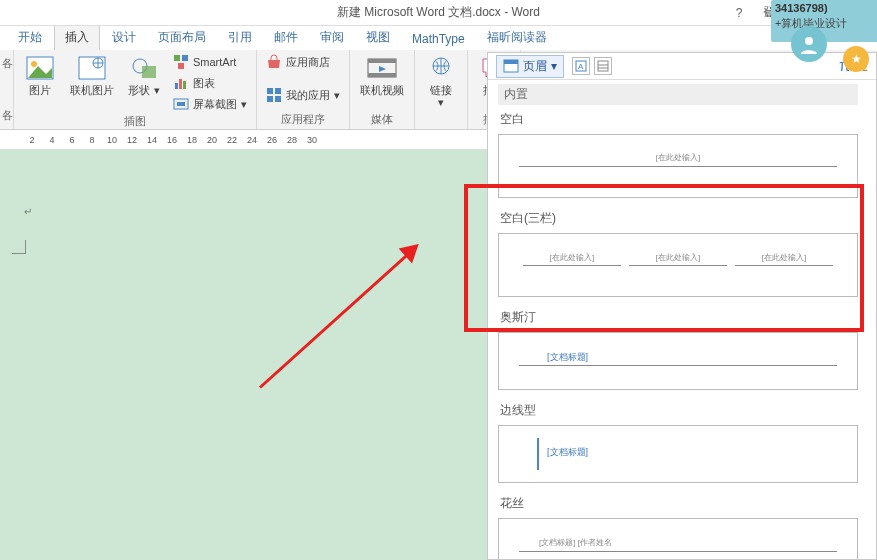 This screenshot has height=560, width=877. Describe the element at coordinates (92, 140) in the screenshot. I see `ruler-mark: 8` at that location.